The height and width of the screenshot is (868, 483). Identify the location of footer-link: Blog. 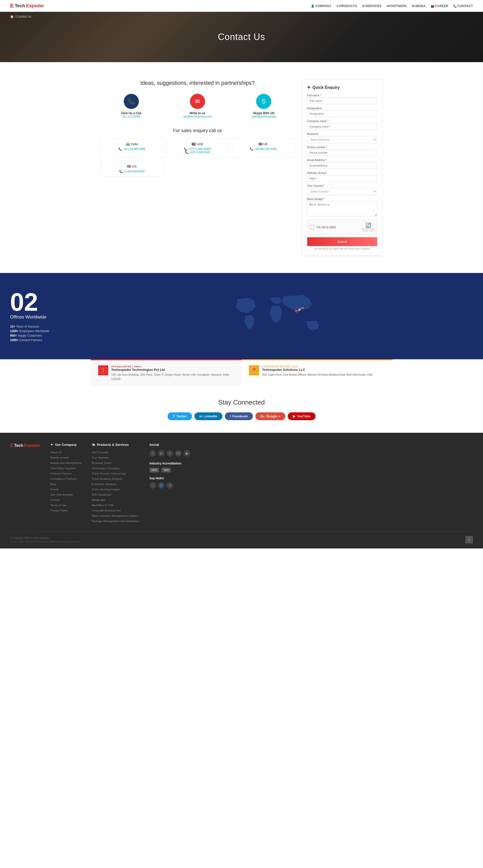
(53, 484).